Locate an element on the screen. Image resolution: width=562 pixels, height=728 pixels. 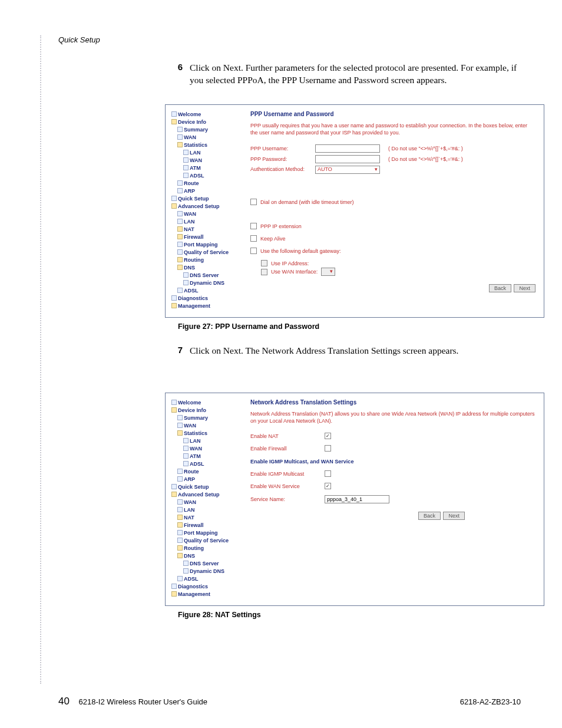
ppp-ip-extension-label: PPP IP extension is located at coordinates (281, 226).